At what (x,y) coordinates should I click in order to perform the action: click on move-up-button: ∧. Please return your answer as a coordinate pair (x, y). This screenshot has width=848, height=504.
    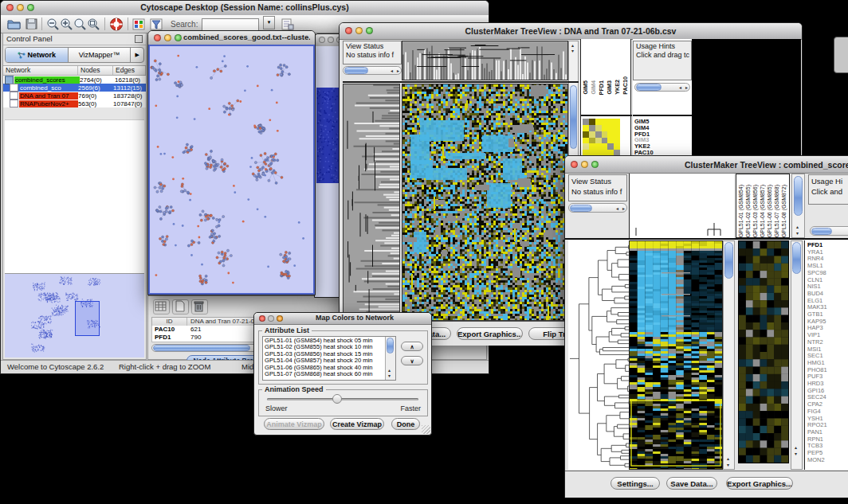
    Looking at the image, I should click on (412, 346).